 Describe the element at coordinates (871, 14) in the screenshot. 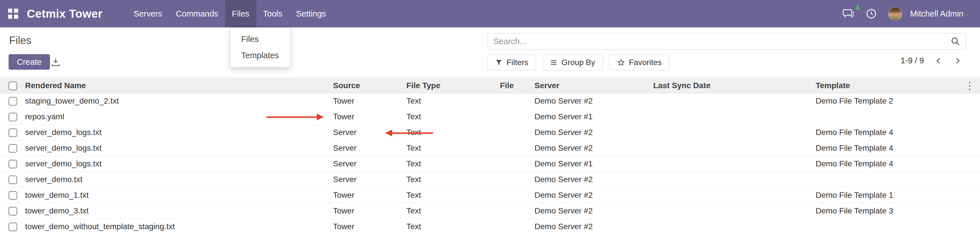

I see `activities-clock-icon` at that location.